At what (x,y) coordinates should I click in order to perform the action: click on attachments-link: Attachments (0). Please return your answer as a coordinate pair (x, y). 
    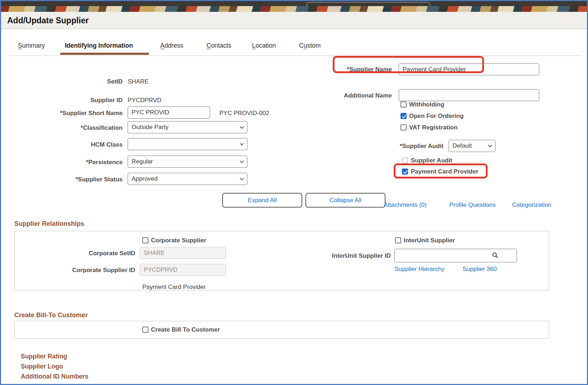
    Looking at the image, I should click on (405, 205).